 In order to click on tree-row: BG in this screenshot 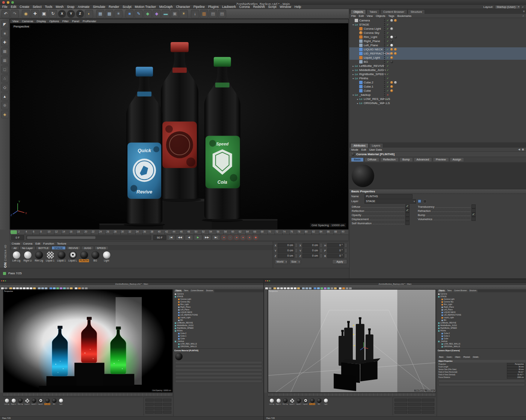, I will do `click(482, 320)`.